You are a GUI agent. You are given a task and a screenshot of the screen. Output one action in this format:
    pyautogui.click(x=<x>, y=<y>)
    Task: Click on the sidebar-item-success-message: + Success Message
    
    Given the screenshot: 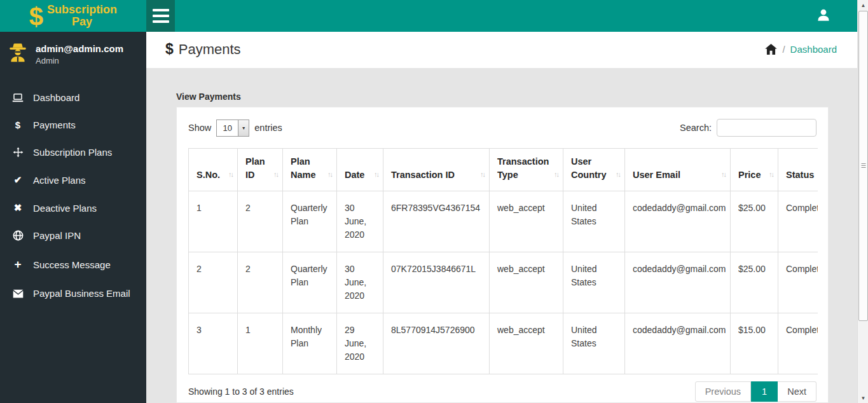 What is the action you would take?
    pyautogui.click(x=73, y=264)
    